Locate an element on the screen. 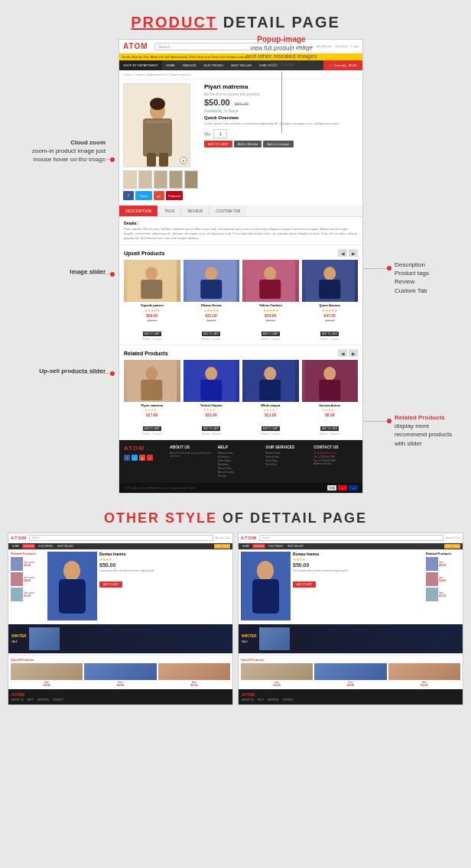 The image size is (471, 868). other-nav-elec-2: ELECTRONIC is located at coordinates (275, 546).